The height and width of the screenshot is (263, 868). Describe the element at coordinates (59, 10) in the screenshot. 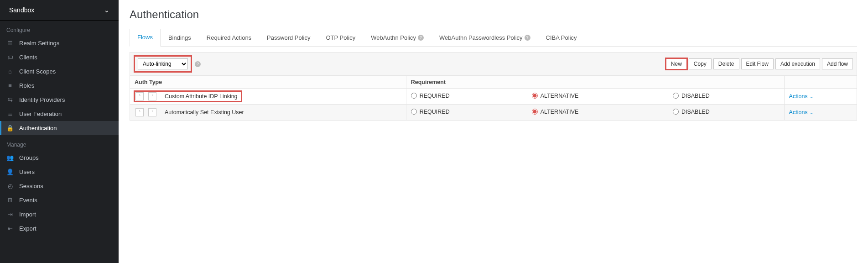

I see `realm-selector: Sandbox ⌄` at that location.